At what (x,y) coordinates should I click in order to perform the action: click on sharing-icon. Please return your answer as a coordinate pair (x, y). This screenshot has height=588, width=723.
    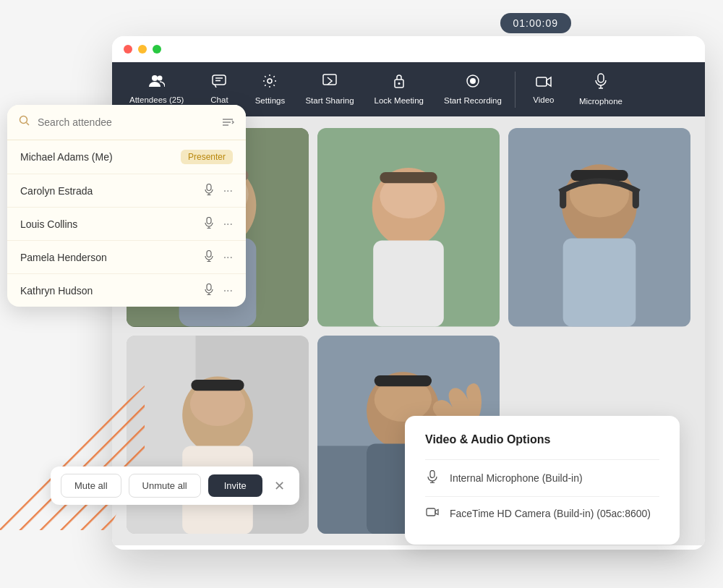
    Looking at the image, I should click on (330, 82).